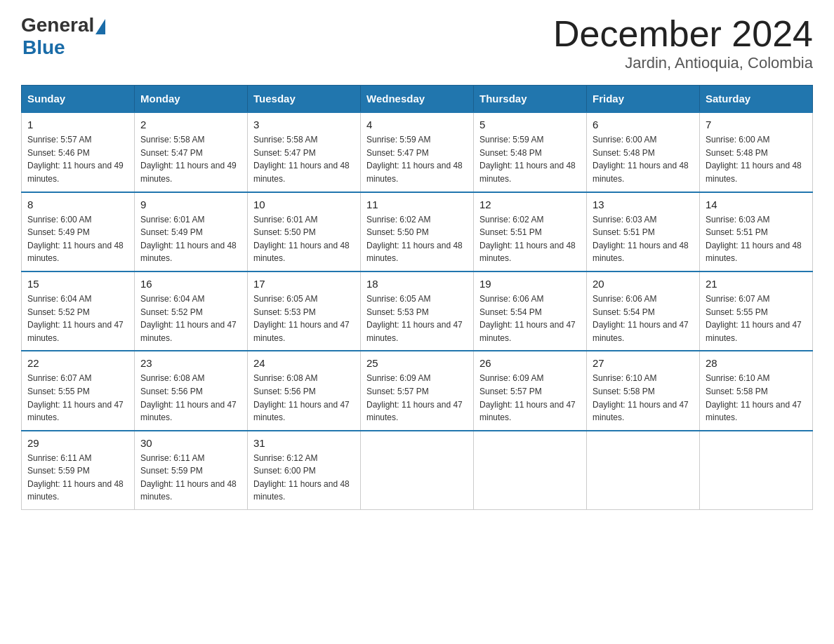 Image resolution: width=834 pixels, height=644 pixels. What do you see at coordinates (530, 363) in the screenshot?
I see `day-number: 26` at bounding box center [530, 363].